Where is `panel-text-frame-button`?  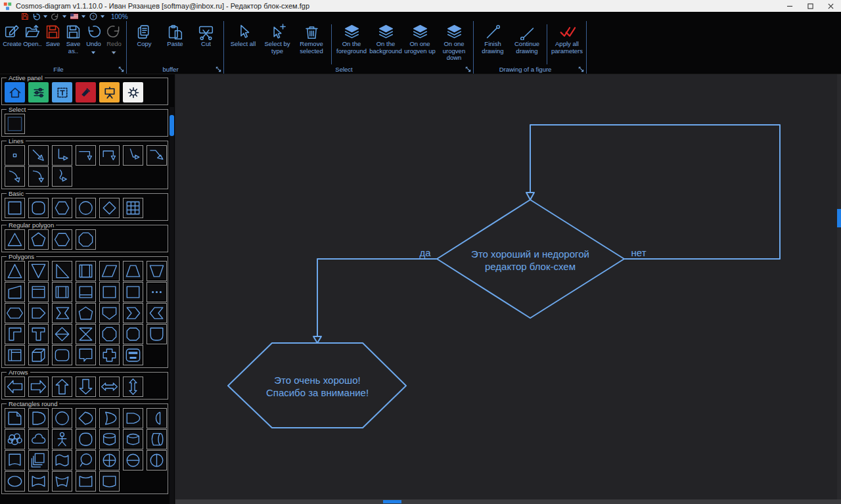
panel-text-frame-button is located at coordinates (62, 92).